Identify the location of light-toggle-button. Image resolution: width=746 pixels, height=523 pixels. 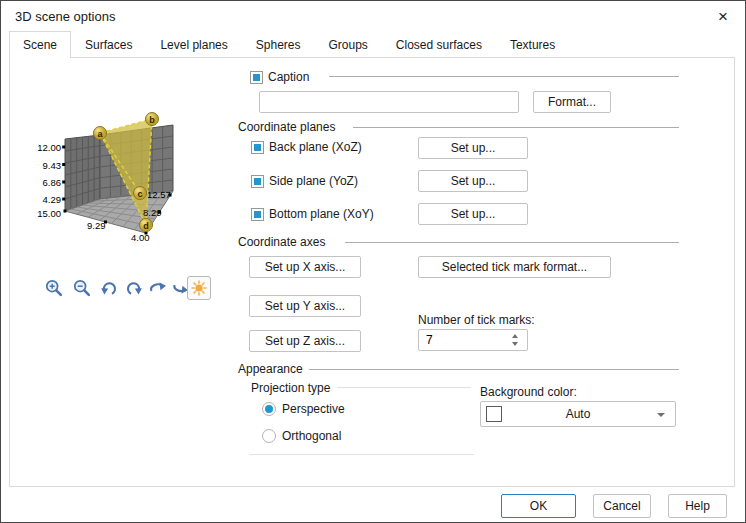
(199, 288).